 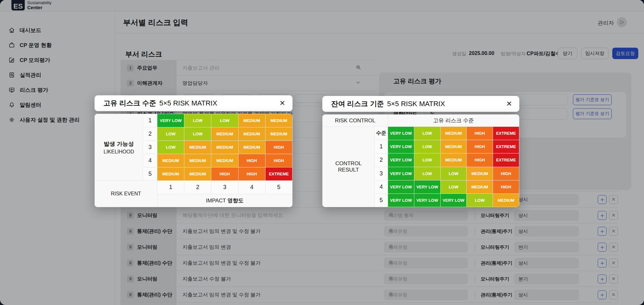 What do you see at coordinates (225, 187) in the screenshot?
I see `impact-level: 3` at bounding box center [225, 187].